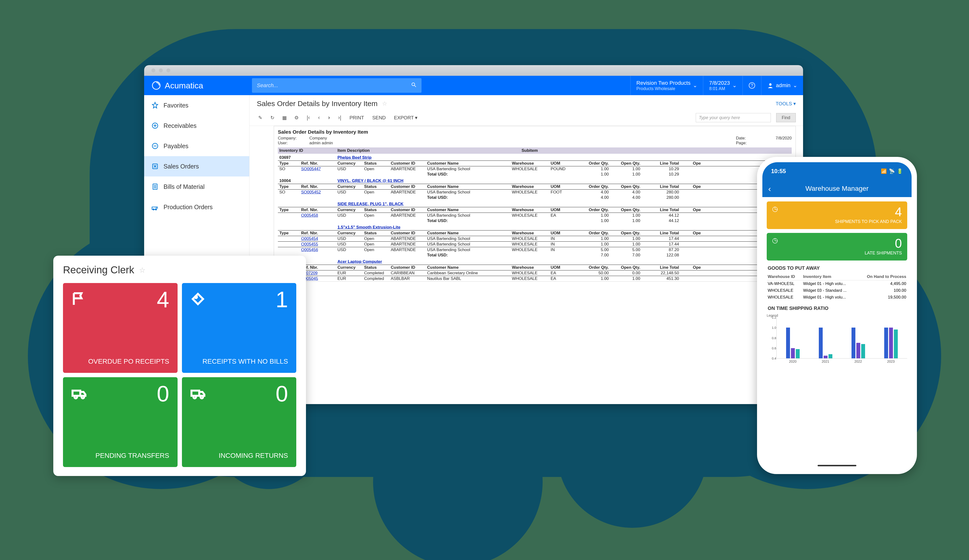 The width and height of the screenshot is (969, 560). What do you see at coordinates (294, 138) in the screenshot?
I see `meta-company-label: Company:` at bounding box center [294, 138].